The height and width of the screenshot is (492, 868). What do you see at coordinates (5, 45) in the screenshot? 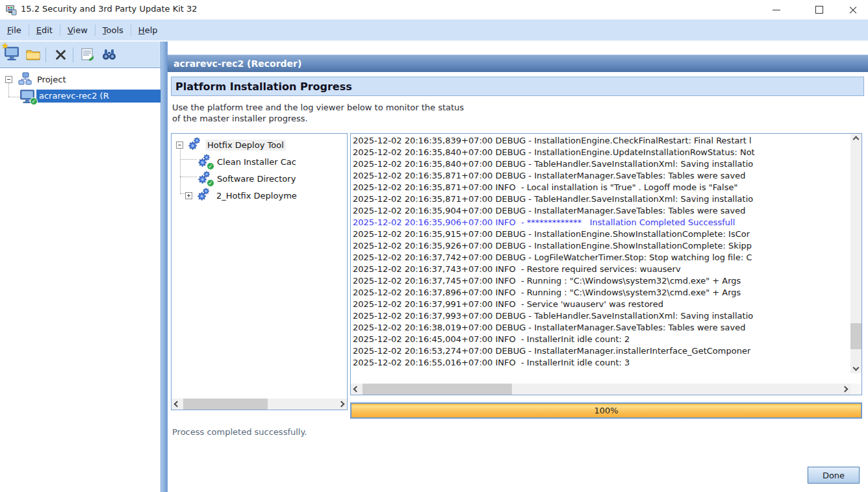
I see `star-icon: ★` at bounding box center [5, 45].